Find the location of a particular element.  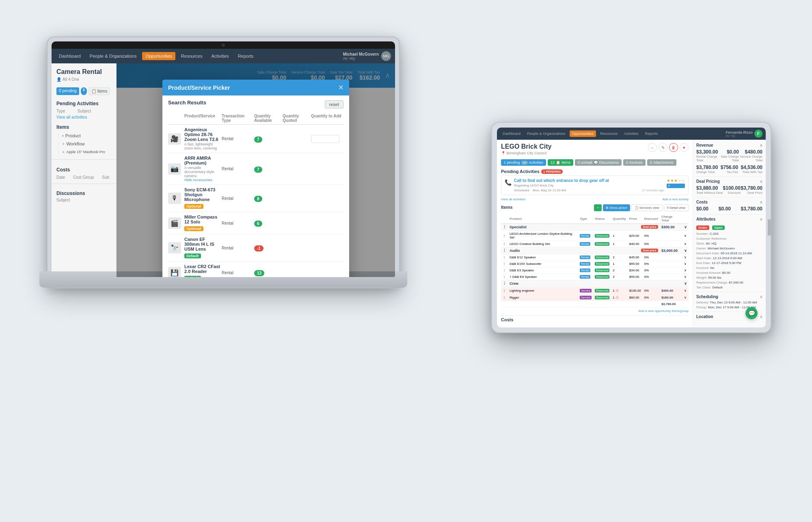

costs-row: $0.00 $0.00 $3,780.00 is located at coordinates (729, 209).